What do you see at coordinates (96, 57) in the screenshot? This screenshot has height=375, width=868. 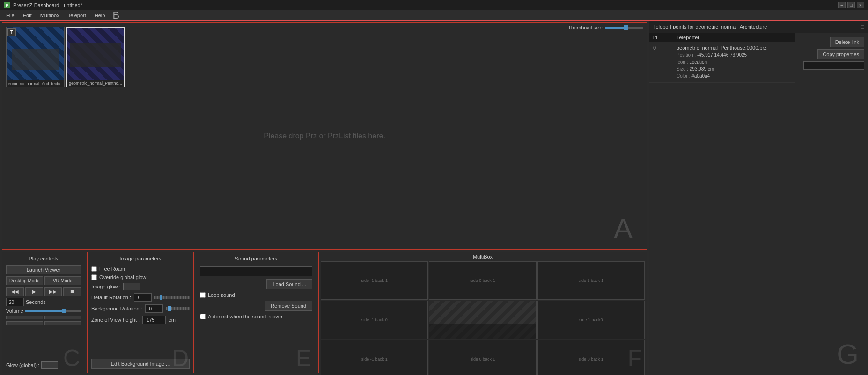 I see `thumbnail-item: geometric_normal_Penthouse` at bounding box center [96, 57].